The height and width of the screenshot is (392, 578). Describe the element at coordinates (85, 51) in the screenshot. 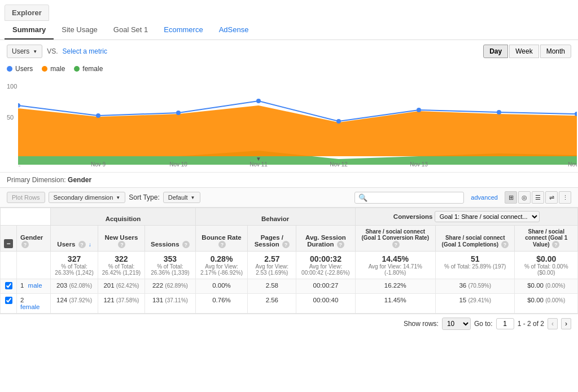

I see `select-metric-link: Select a metric` at that location.